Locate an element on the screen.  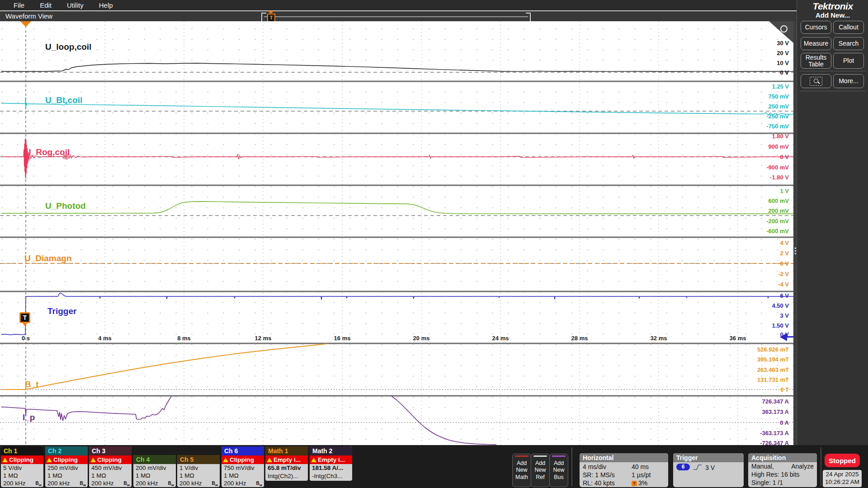
axis-label: 726.347 A is located at coordinates (775, 401).